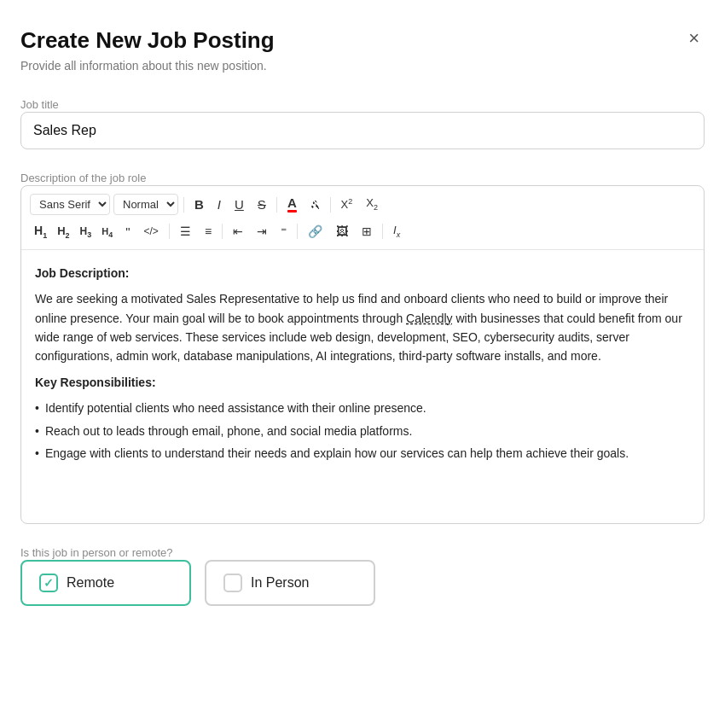 This screenshot has width=725, height=728. What do you see at coordinates (372, 205) in the screenshot?
I see `subscript-button: X2` at bounding box center [372, 205].